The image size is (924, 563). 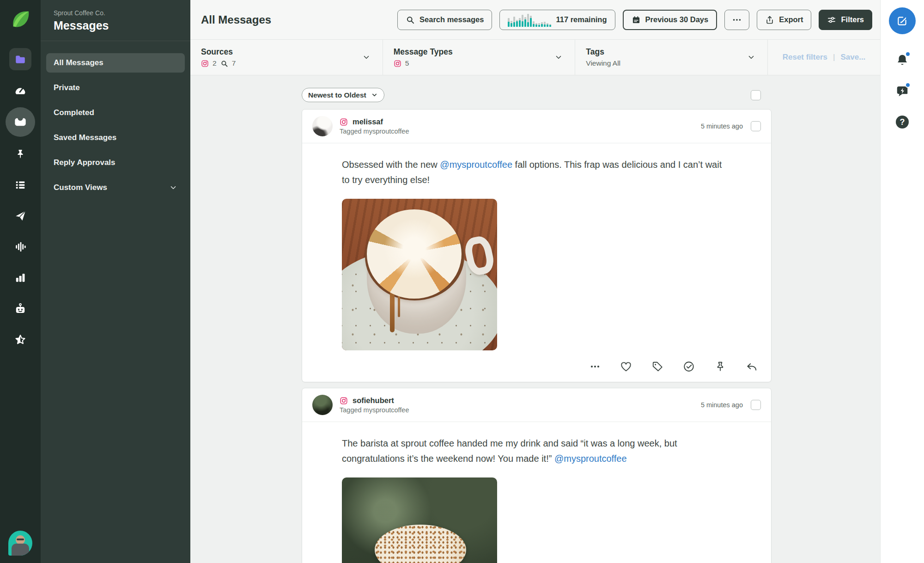 What do you see at coordinates (722, 126) in the screenshot?
I see `timestamp: 5 minutes ago` at bounding box center [722, 126].